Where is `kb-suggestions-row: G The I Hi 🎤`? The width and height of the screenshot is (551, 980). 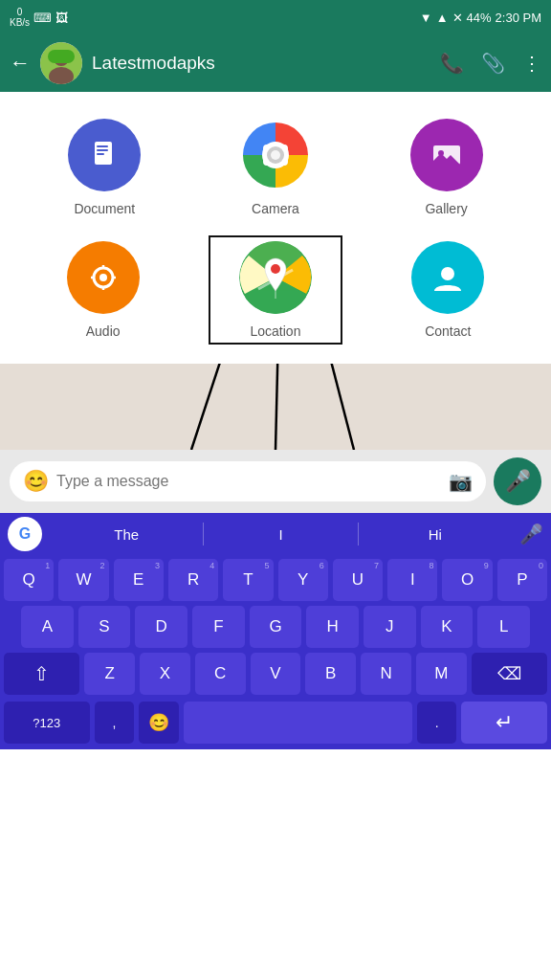
kb-suggestions-row: G The I Hi 🎤 is located at coordinates (276, 534).